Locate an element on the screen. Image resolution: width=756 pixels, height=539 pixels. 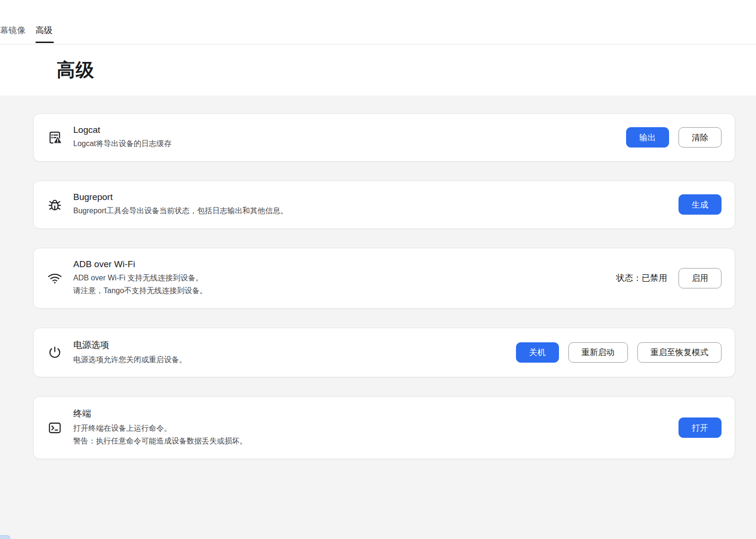
reboot-recovery-button: 重启至恢复模式 is located at coordinates (679, 353).